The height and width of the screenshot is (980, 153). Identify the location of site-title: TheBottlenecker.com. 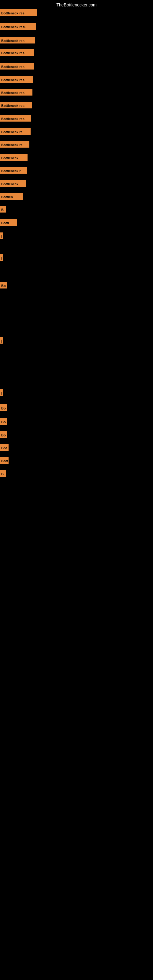
(76, 5).